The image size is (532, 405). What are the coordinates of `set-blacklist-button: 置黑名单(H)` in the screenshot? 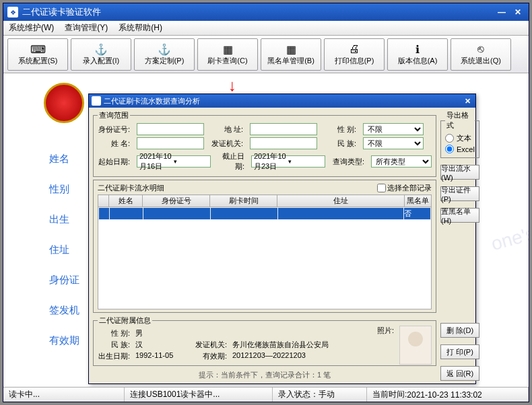 It's located at (460, 215).